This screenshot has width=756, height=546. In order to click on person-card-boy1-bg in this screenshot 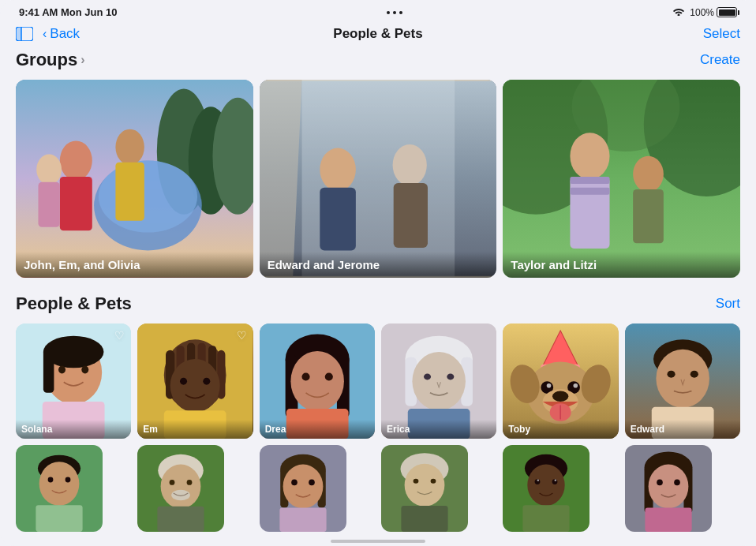, I will do `click(59, 488)`.